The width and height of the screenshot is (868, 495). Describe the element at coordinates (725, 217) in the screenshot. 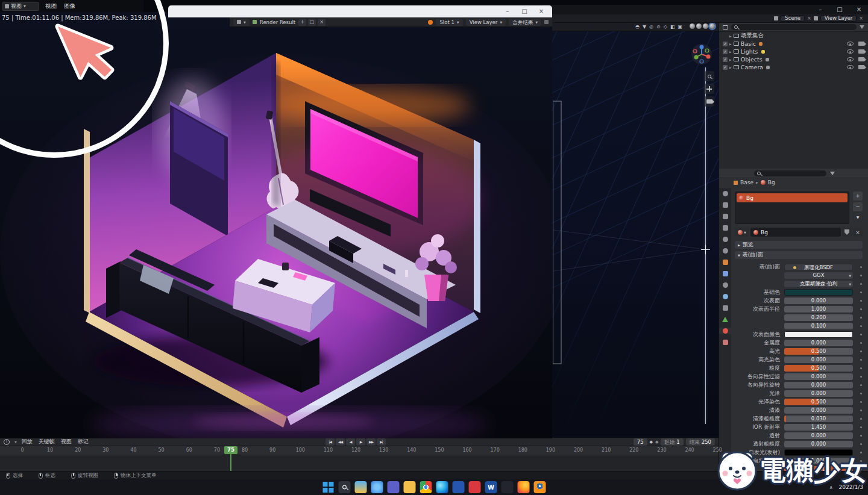

I see `properties-tab-output` at that location.